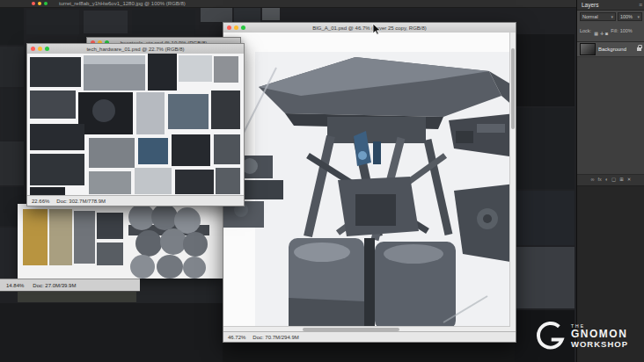  Describe the element at coordinates (512, 183) in the screenshot. I see `vertical-scrollbar` at that location.